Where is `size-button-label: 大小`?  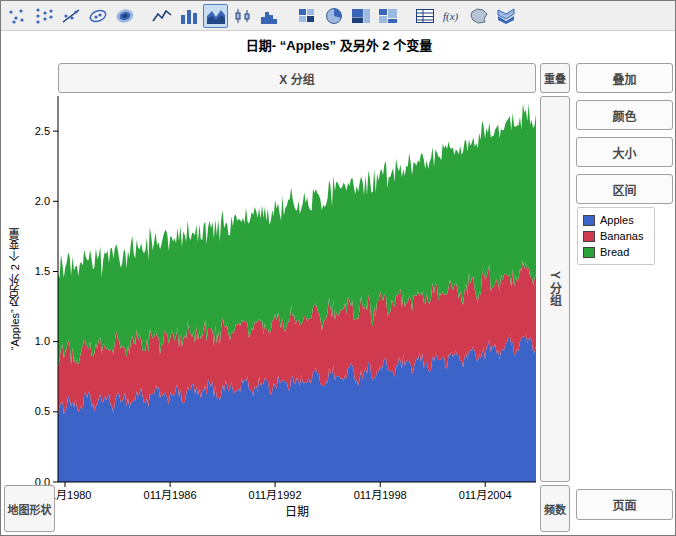 size-button-label: 大小 is located at coordinates (624, 152).